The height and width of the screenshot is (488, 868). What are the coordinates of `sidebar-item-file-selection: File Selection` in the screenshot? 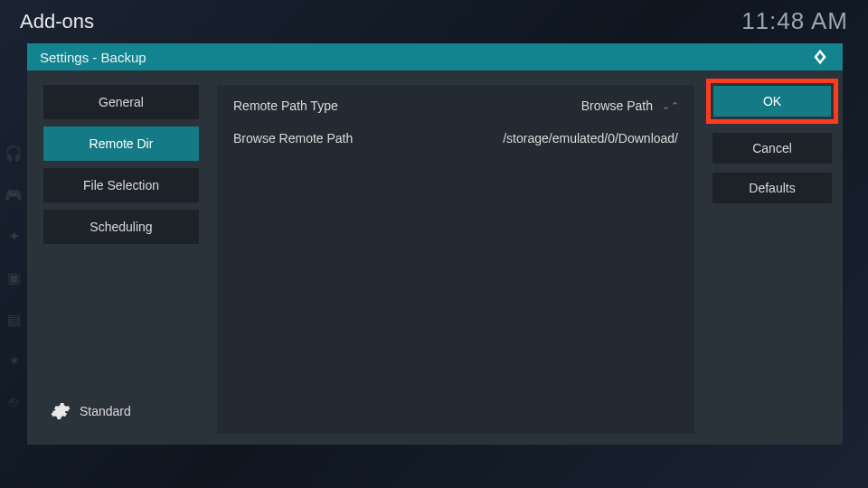 It's located at (121, 185).